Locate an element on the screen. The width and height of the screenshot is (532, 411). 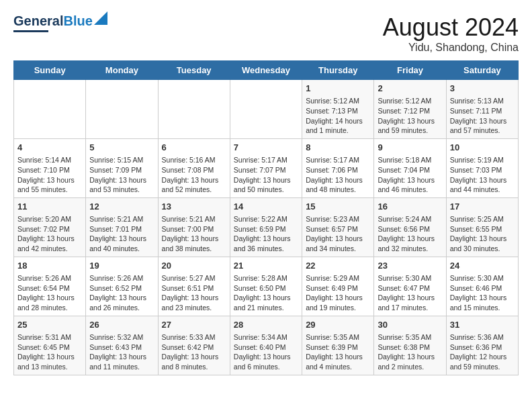
day-info-line: Sunrise: 5:14 AM is located at coordinates (50, 160).